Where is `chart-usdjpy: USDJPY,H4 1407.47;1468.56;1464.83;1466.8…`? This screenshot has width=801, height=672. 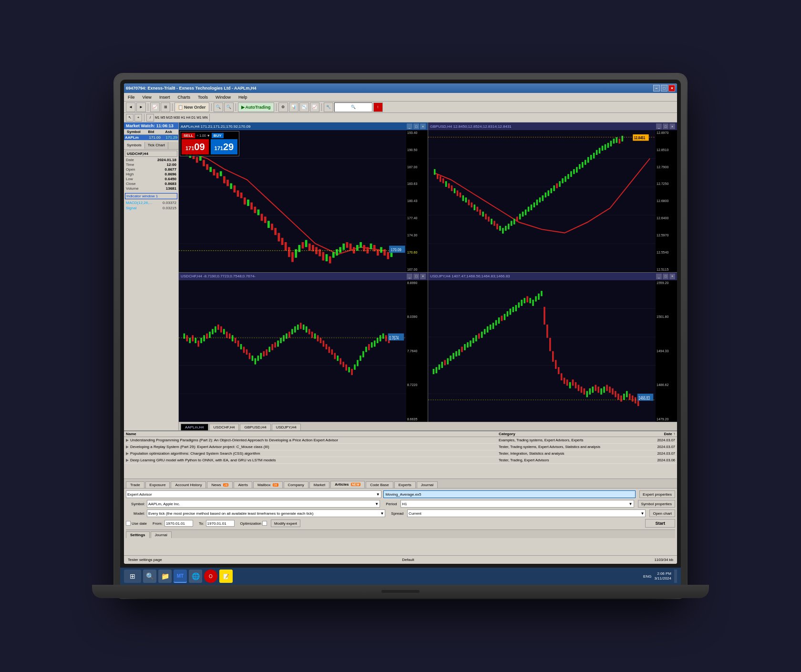 chart-usdjpy: USDJPY,H4 1407.47;1468.56;1464.83;1466.8… is located at coordinates (553, 347).